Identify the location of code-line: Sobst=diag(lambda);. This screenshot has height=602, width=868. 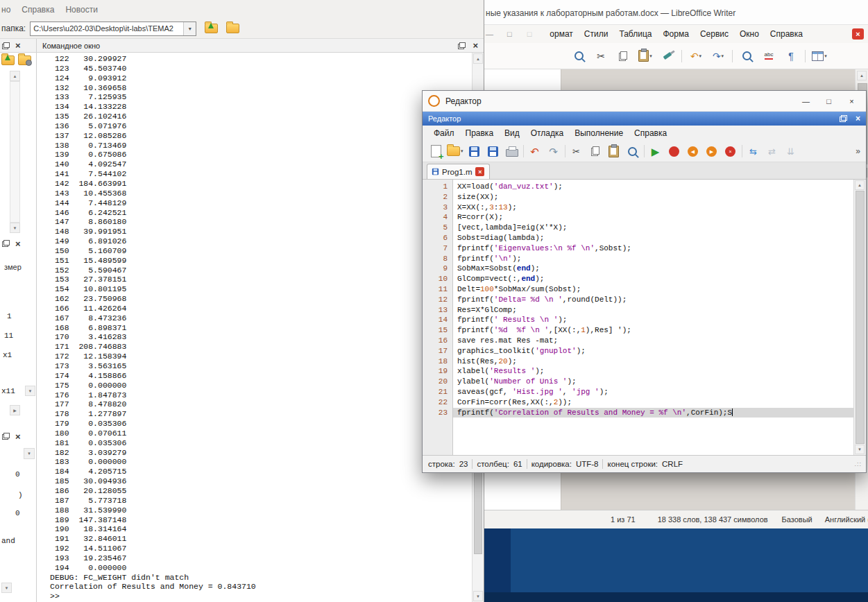
(654, 239).